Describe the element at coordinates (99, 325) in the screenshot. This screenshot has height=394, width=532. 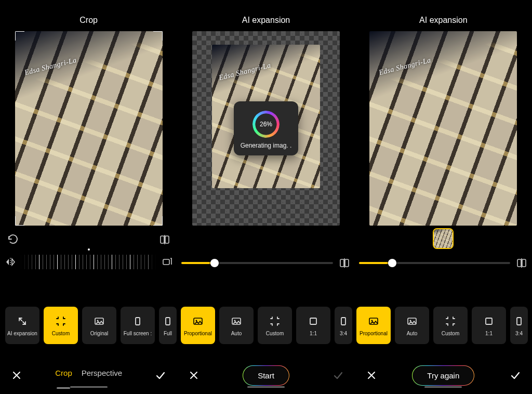
I see `preset-original: Original` at that location.